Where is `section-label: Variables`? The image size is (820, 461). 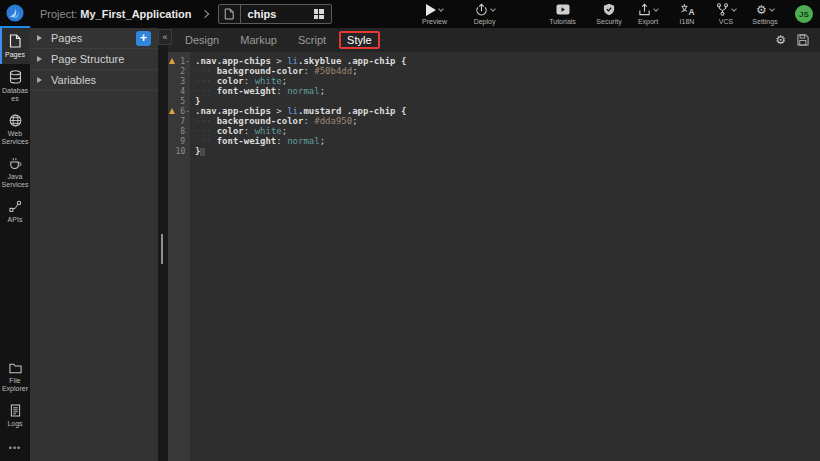
section-label: Variables is located at coordinates (74, 80).